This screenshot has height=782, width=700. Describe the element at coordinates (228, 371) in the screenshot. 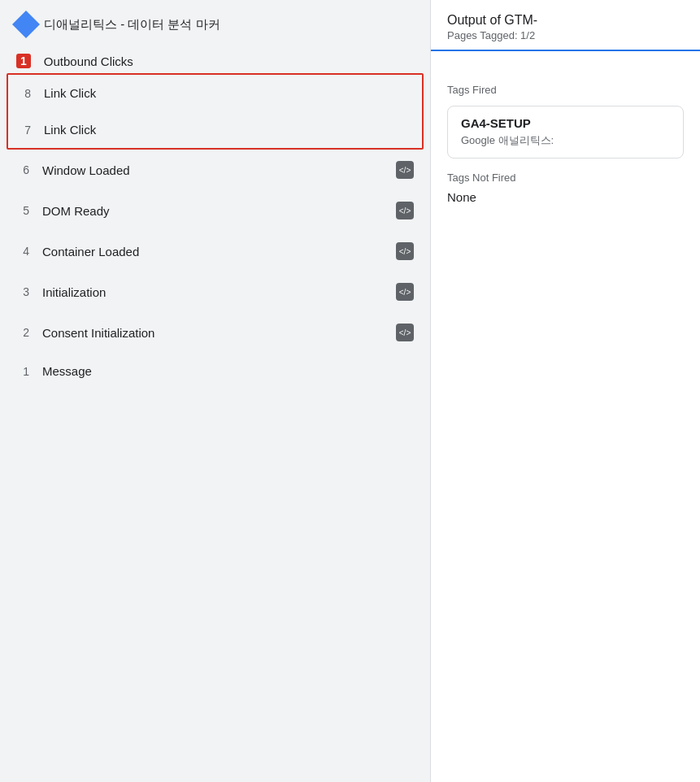

I see `event-name-message: Message` at that location.